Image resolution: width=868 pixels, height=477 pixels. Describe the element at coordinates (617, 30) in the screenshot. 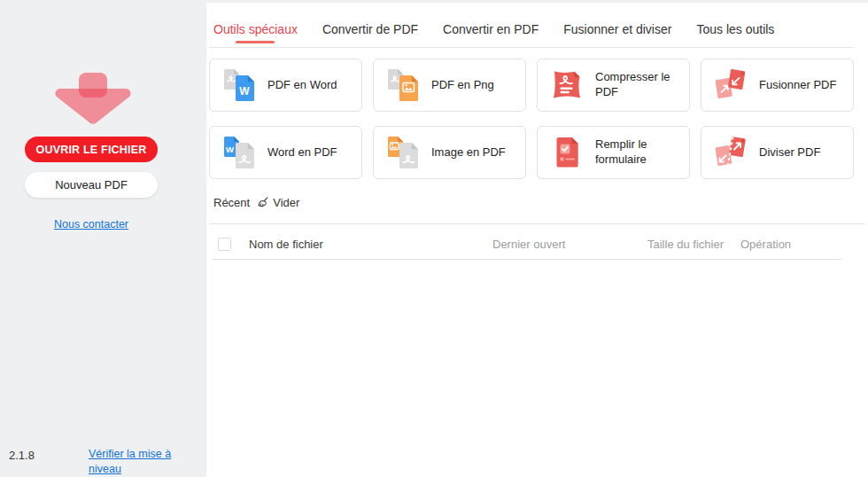

I see `tab-merge-split: Fusionner et diviser` at that location.